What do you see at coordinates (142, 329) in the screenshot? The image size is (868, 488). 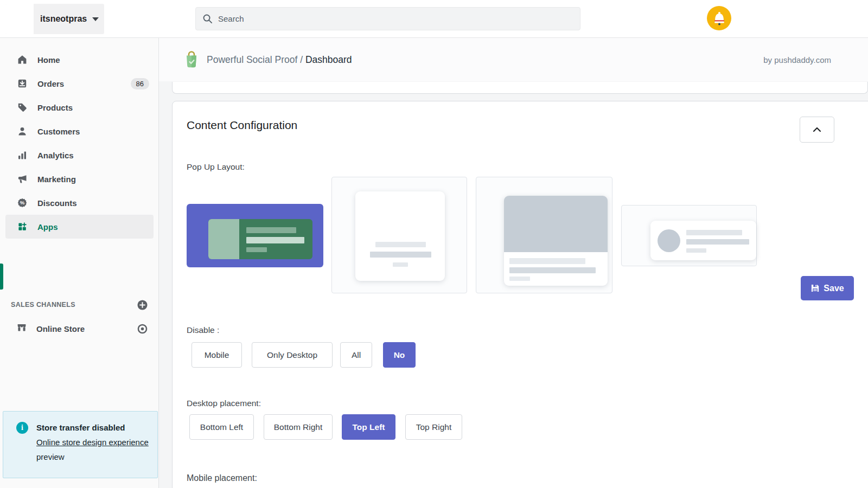 I see `view-store-eye-button` at bounding box center [142, 329].